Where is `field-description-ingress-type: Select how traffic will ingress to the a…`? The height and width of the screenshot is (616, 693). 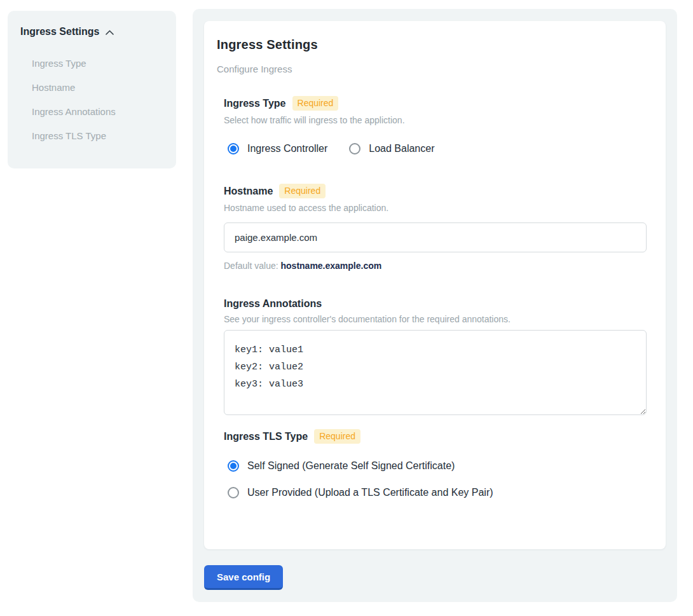
field-description-ingress-type: Select how traffic will ingress to the a… is located at coordinates (435, 120).